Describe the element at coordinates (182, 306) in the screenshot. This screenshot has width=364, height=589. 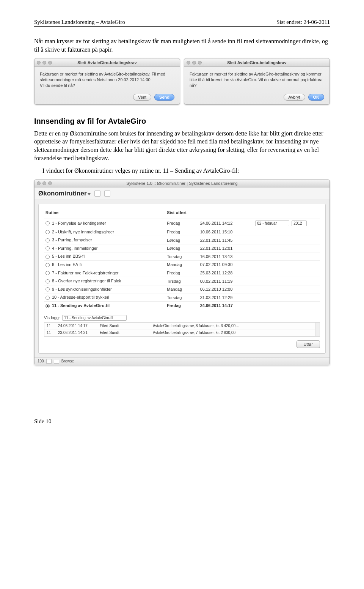
I see `table-row: 11 - Sending av AvtaleGiro-filFredag24.0…` at that location.